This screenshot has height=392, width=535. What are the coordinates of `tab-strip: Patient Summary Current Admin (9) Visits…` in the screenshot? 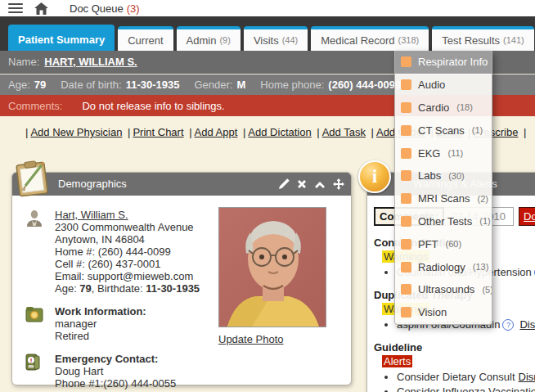 It's located at (268, 34).